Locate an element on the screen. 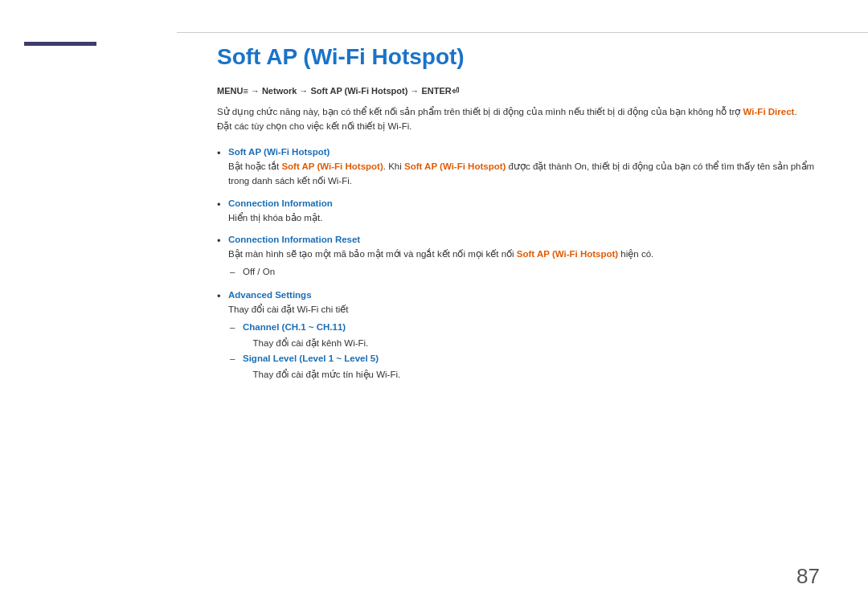  connection-reset-title: Connection Information Reset is located at coordinates (524, 239).